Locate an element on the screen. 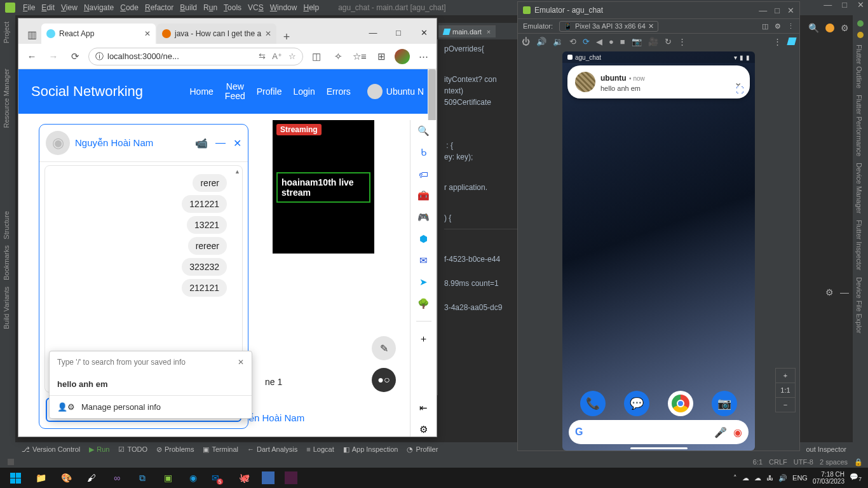 The width and height of the screenshot is (868, 488). tool-terminal: ▣ Terminal is located at coordinates (220, 450).